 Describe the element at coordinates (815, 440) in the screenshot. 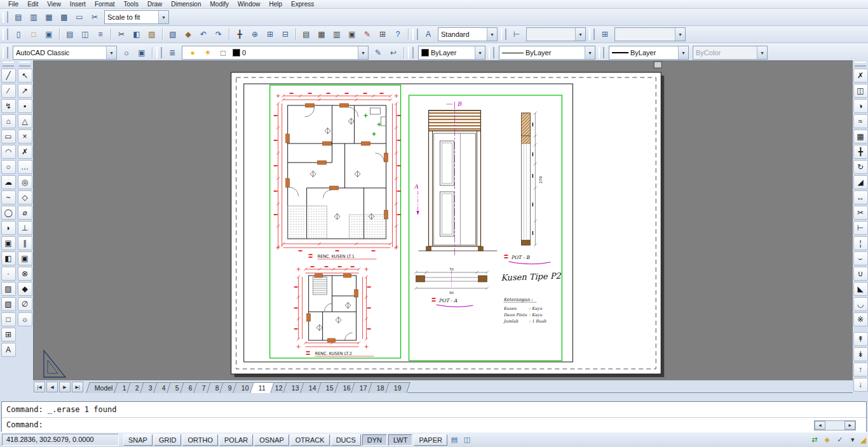

I see `communication-center-icon: ⇄` at that location.